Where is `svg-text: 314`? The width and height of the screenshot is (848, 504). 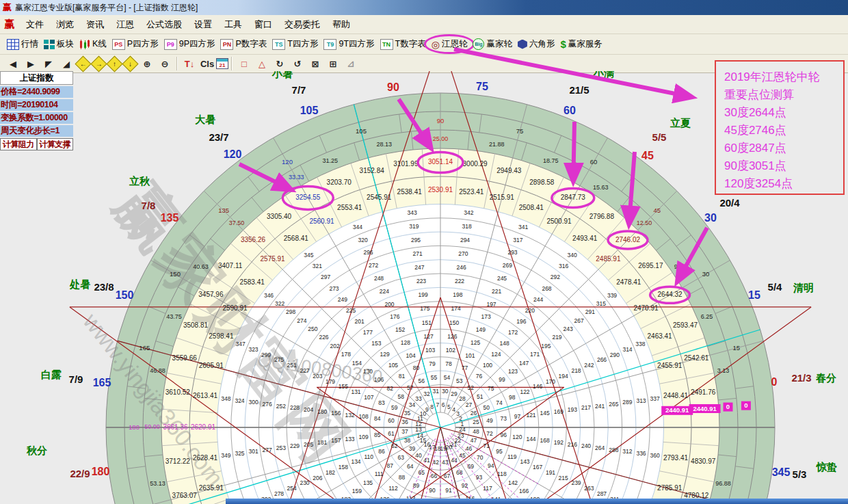
svg-text: 314 is located at coordinates (627, 349).